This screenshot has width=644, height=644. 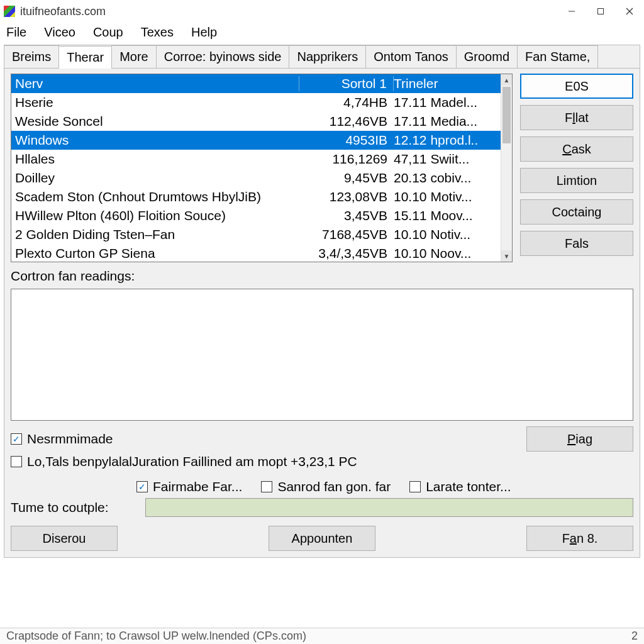 What do you see at coordinates (289, 11) in the screenshot?
I see `window-title: ituifneofants.com` at bounding box center [289, 11].